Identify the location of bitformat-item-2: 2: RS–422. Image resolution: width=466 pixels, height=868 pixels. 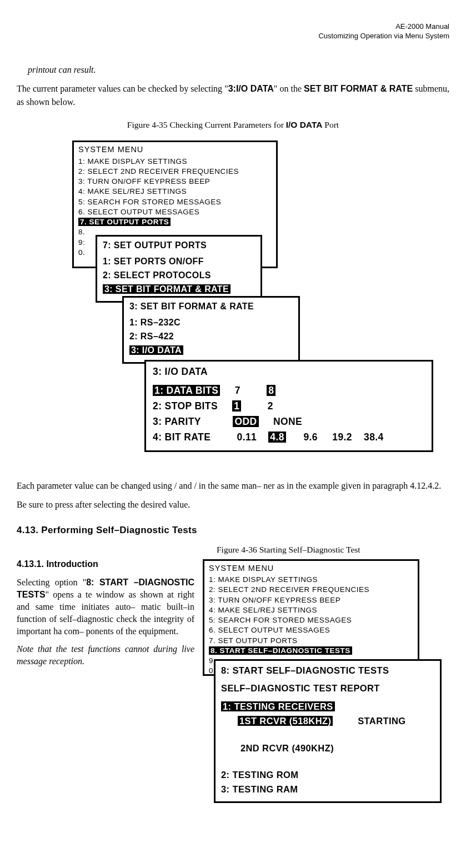
(211, 337).